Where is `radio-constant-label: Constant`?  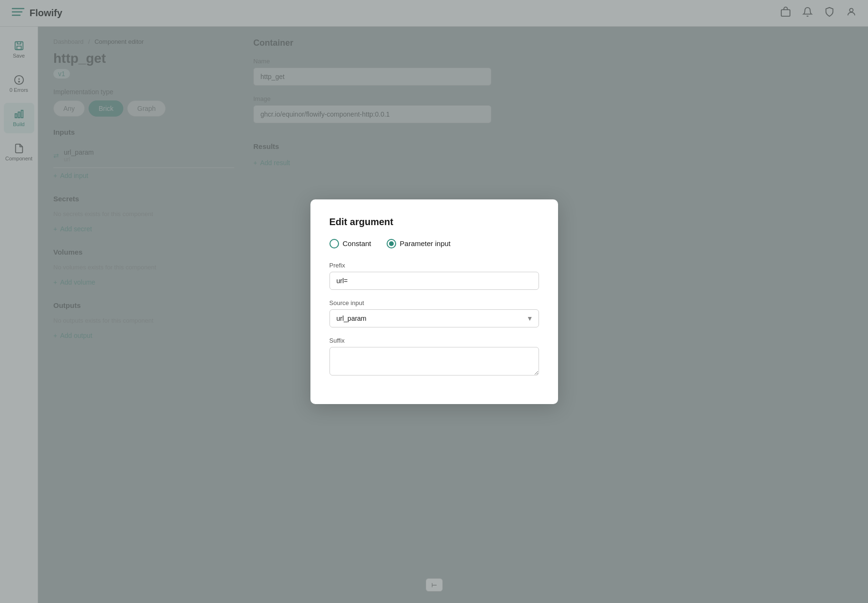 radio-constant-label: Constant is located at coordinates (357, 244).